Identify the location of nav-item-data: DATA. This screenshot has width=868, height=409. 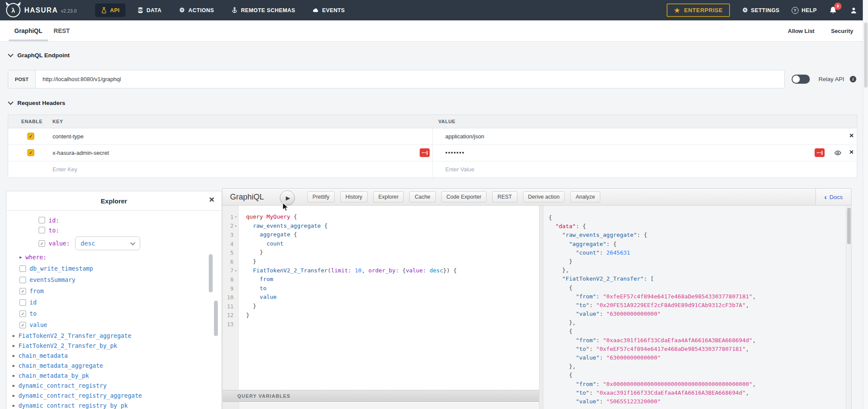
(149, 10).